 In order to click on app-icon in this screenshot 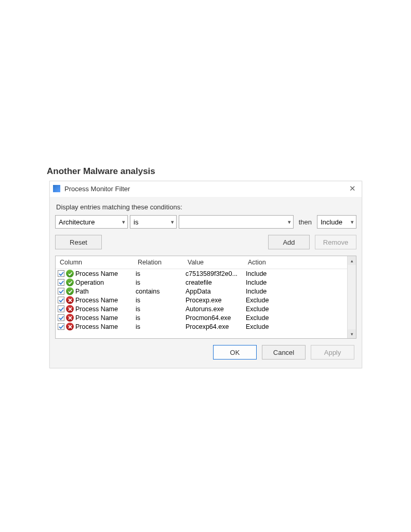, I will do `click(57, 189)`.